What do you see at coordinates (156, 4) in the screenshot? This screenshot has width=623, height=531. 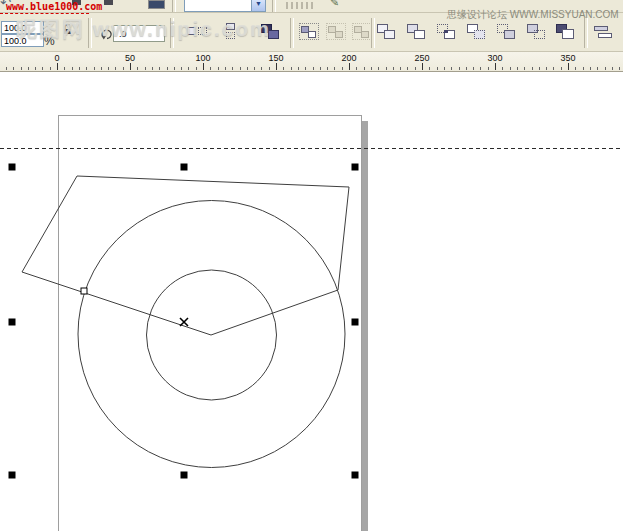 I see `import-icon` at bounding box center [156, 4].